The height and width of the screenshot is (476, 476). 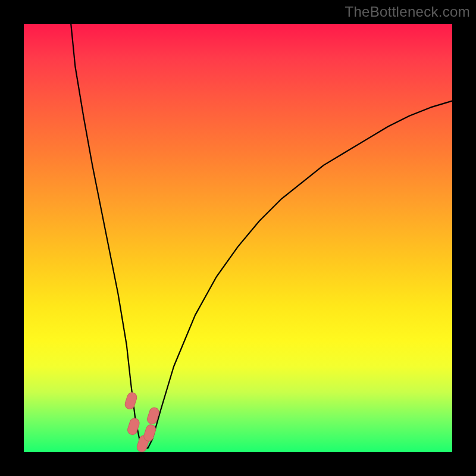 What do you see at coordinates (407, 12) in the screenshot?
I see `watermark-text: TheBottleneck.com` at bounding box center [407, 12].